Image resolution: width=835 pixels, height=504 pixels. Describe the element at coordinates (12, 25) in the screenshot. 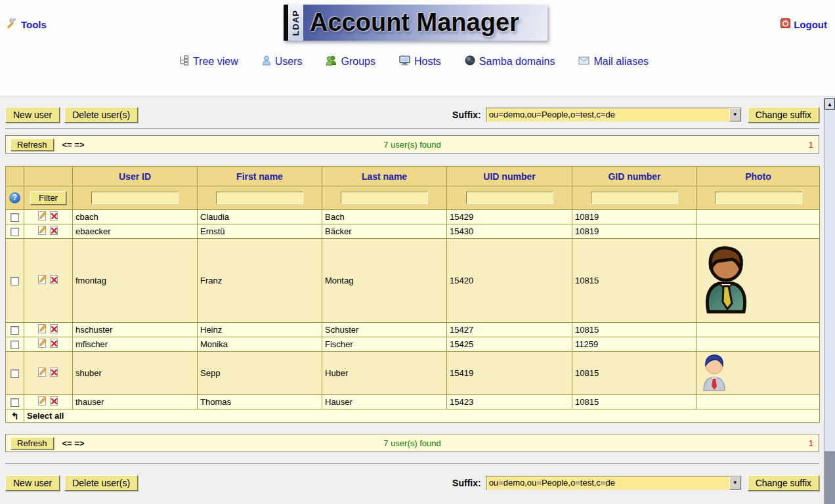

I see `wrench-icon` at that location.